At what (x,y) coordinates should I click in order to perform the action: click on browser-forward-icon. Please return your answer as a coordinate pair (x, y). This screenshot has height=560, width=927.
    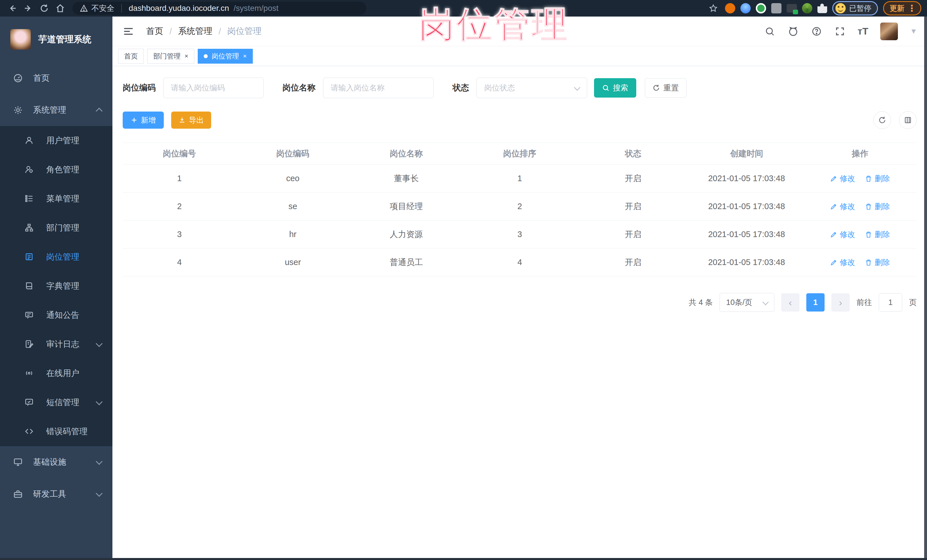
    Looking at the image, I should click on (29, 8).